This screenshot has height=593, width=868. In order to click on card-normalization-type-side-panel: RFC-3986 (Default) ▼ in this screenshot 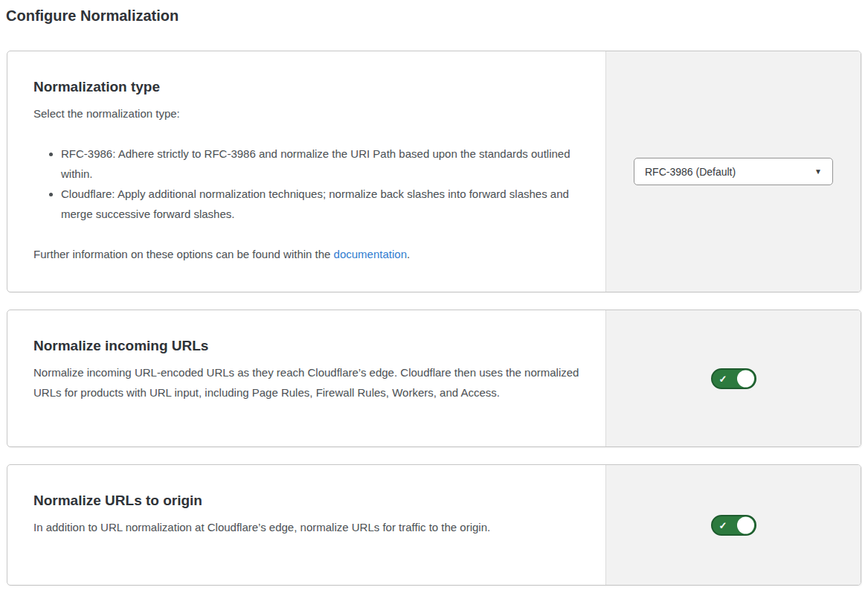, I will do `click(733, 171)`.